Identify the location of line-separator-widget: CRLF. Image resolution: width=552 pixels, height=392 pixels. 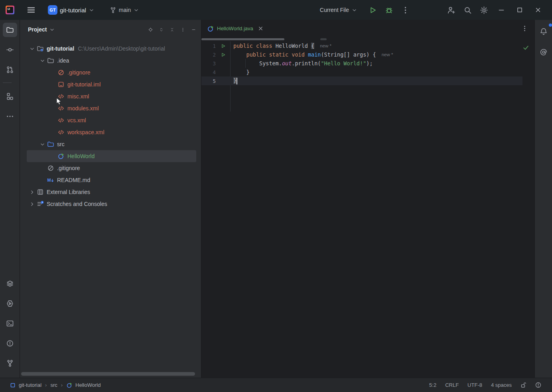
(452, 385).